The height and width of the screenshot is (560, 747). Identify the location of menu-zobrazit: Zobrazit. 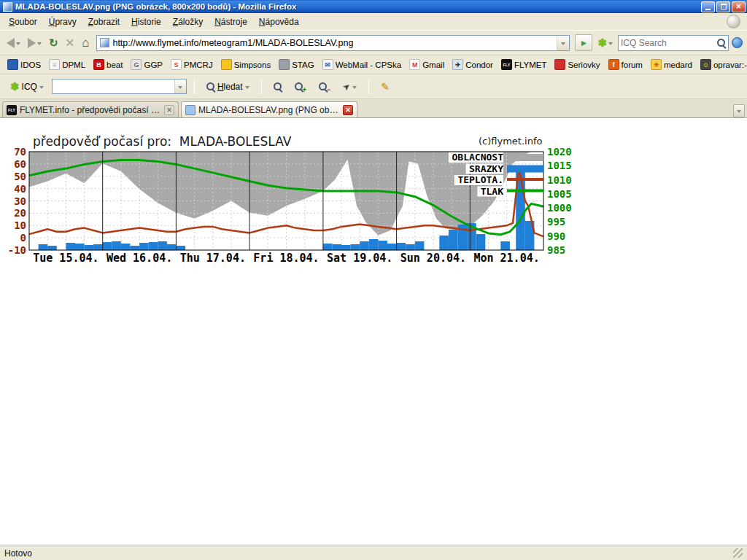
(104, 22).